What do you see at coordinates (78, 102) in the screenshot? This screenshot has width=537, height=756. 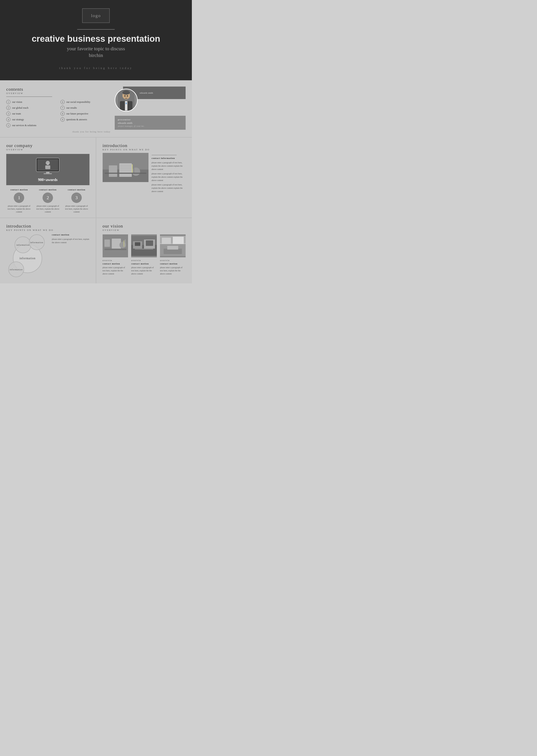 I see `toc-label-6: our social responsibility` at bounding box center [78, 102].